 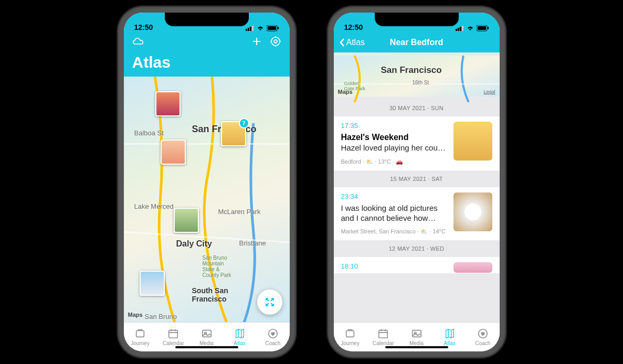 What do you see at coordinates (356, 42) in the screenshot?
I see `back-label: Atlas` at bounding box center [356, 42].